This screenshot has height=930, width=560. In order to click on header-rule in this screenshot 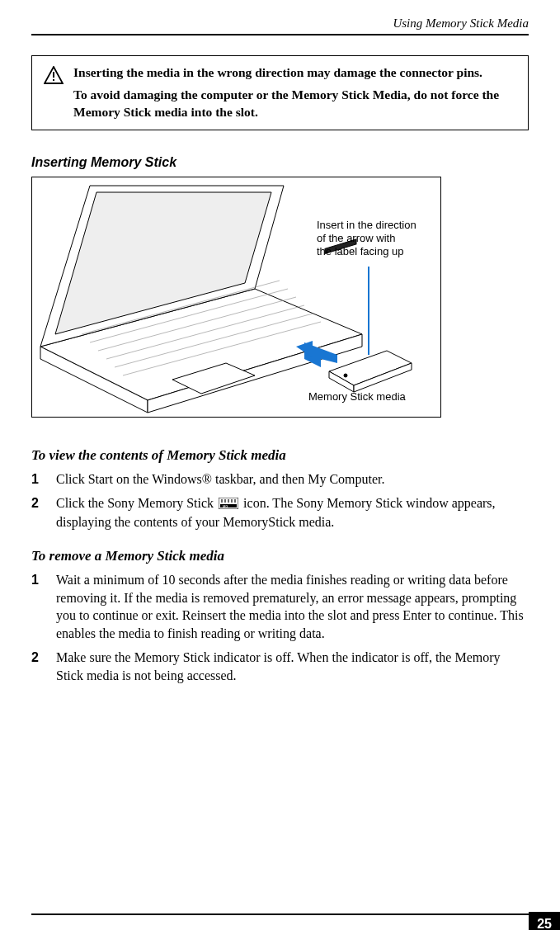, I will do `click(280, 35)`.